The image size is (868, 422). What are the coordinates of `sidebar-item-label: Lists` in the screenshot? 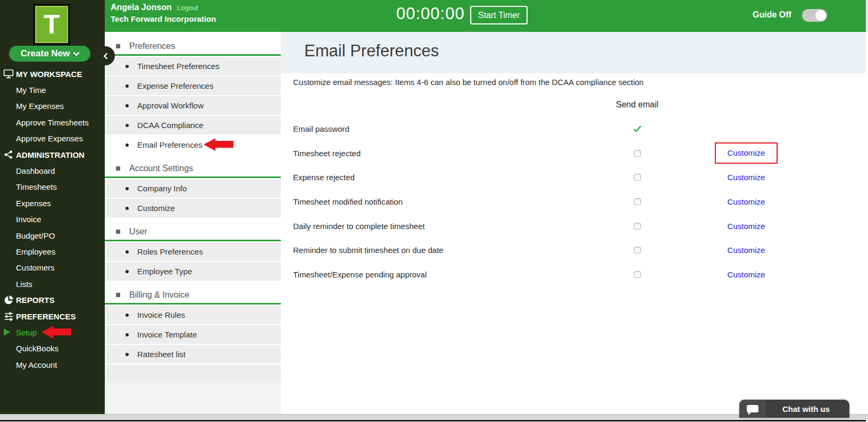 It's located at (16, 284).